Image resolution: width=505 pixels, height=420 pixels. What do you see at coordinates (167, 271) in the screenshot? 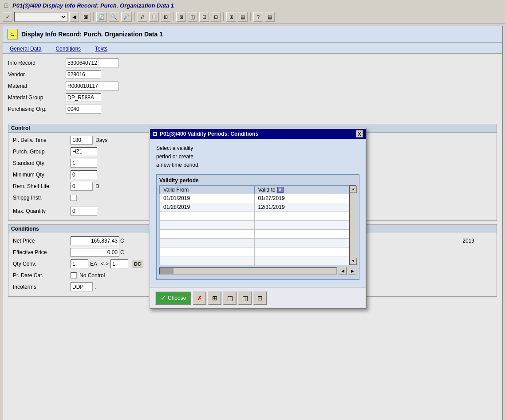
I see `nav-scroll-inner` at bounding box center [167, 271].